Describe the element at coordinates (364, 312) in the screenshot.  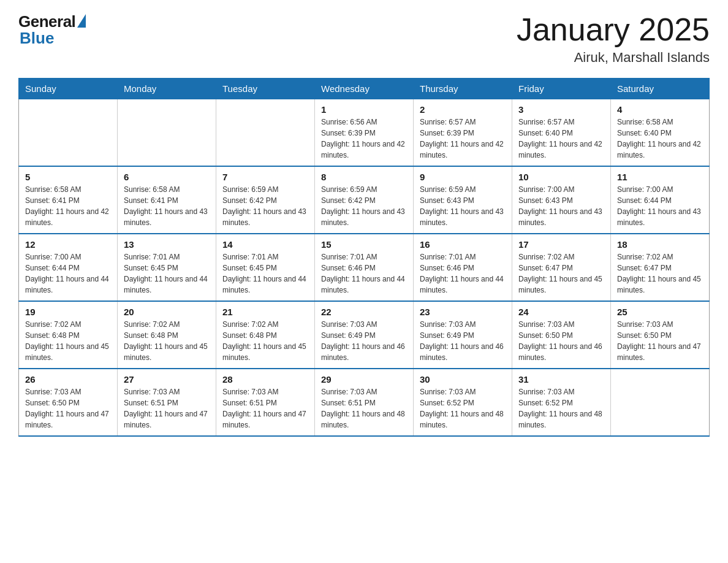
I see `day-number: 22` at that location.